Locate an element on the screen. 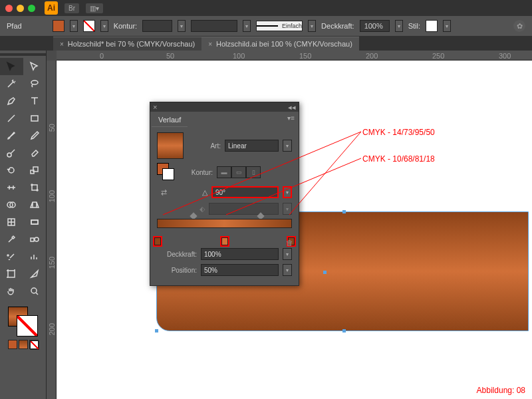 The width and height of the screenshot is (532, 399). slice-tool is located at coordinates (35, 274).